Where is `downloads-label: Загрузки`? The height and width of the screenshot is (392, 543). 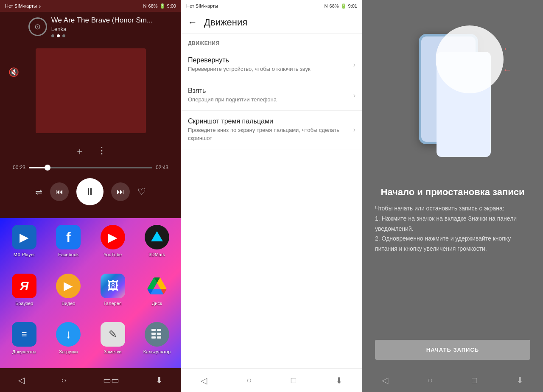
downloads-label: Загрузки is located at coordinates (68, 352).